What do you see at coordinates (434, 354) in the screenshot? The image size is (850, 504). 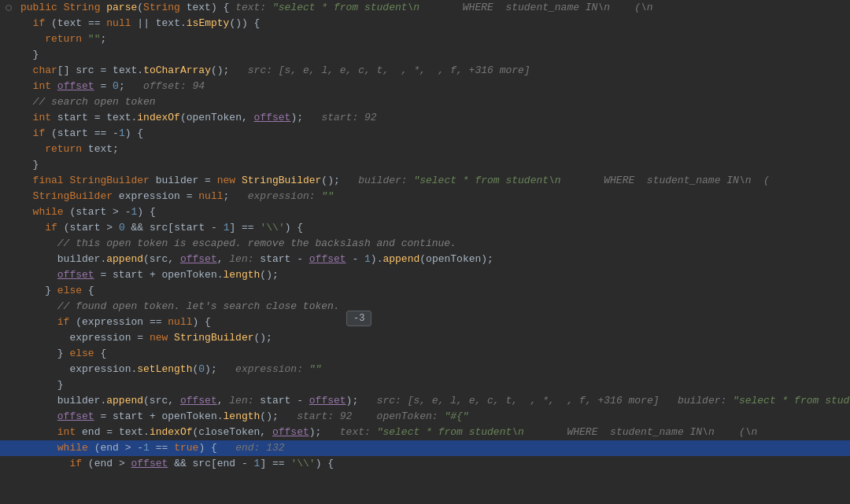 I see `line-content-23: } else {` at bounding box center [434, 354].